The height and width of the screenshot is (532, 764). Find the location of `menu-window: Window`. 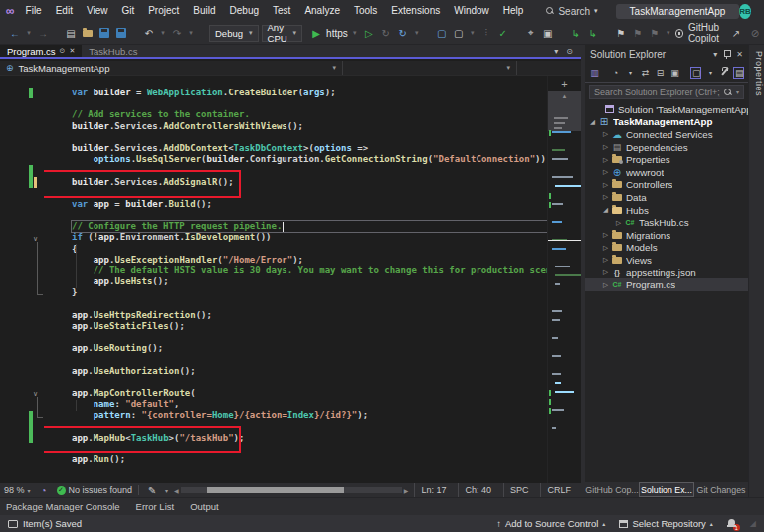

menu-window: Window is located at coordinates (472, 11).